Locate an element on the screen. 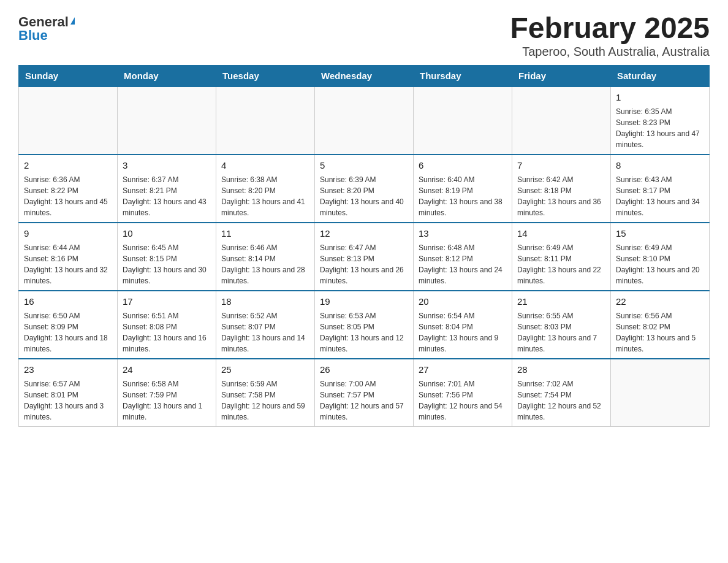 The image size is (728, 563). day-number: 6 is located at coordinates (463, 166).